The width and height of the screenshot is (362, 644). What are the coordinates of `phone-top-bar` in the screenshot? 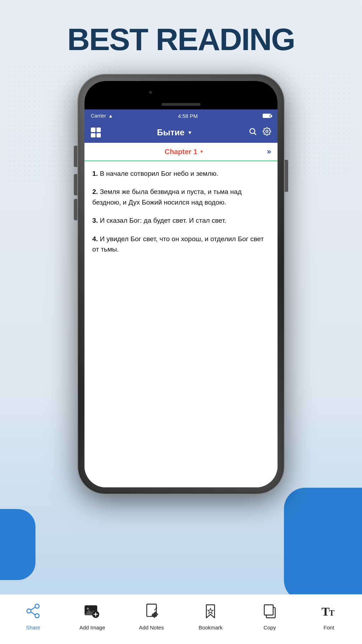 It's located at (181, 95).